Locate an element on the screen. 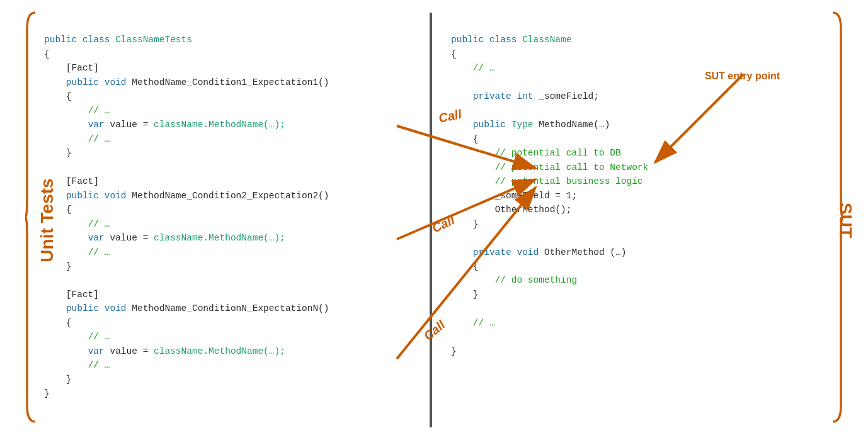 The width and height of the screenshot is (868, 440). brace-open2: { is located at coordinates (69, 96).